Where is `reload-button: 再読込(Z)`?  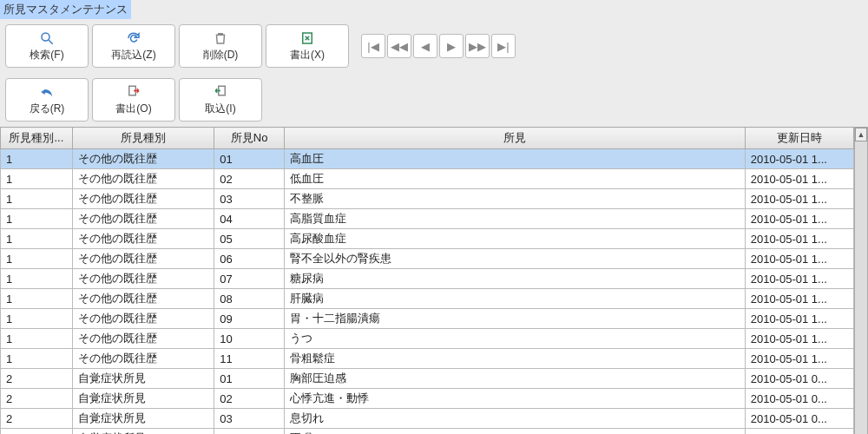
reload-button: 再読込(Z) is located at coordinates (134, 46).